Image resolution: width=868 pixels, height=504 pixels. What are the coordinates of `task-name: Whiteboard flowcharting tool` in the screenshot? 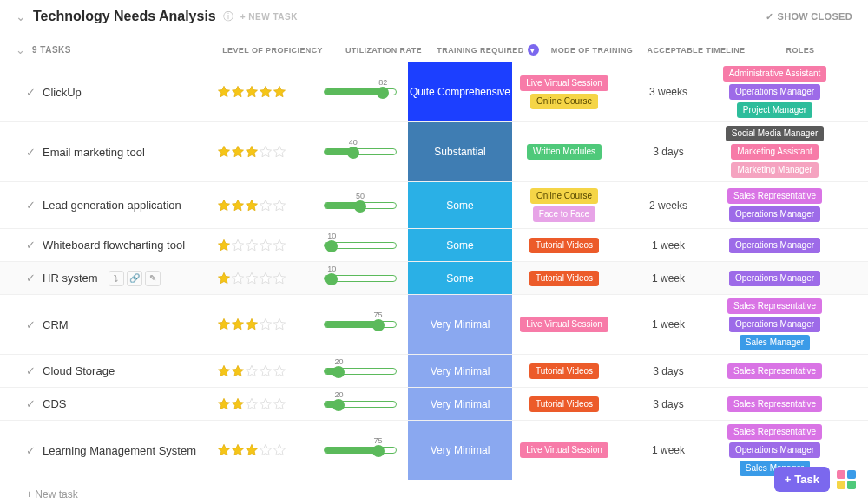 It's located at (114, 245).